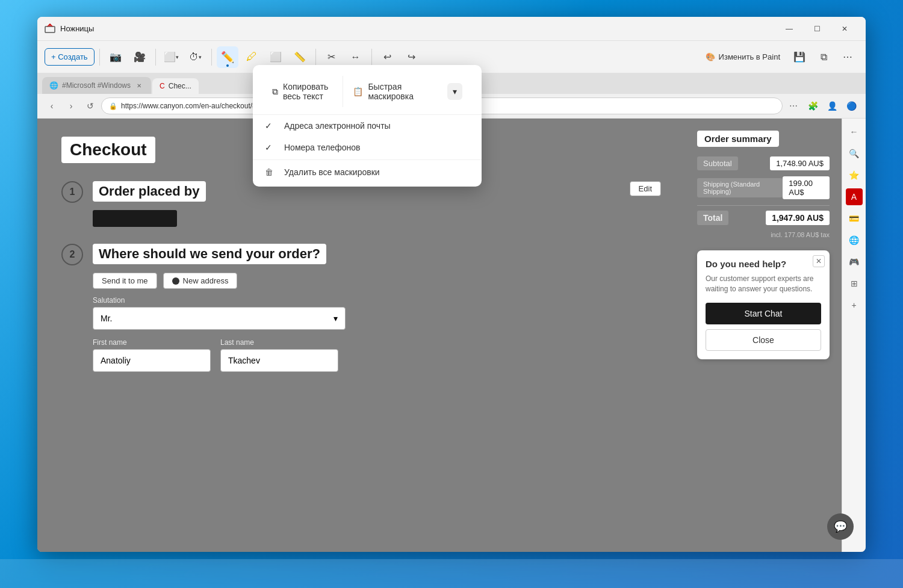 The image size is (903, 588). Describe the element at coordinates (645, 189) in the screenshot. I see `step-1-edit-button: Edit` at that location.